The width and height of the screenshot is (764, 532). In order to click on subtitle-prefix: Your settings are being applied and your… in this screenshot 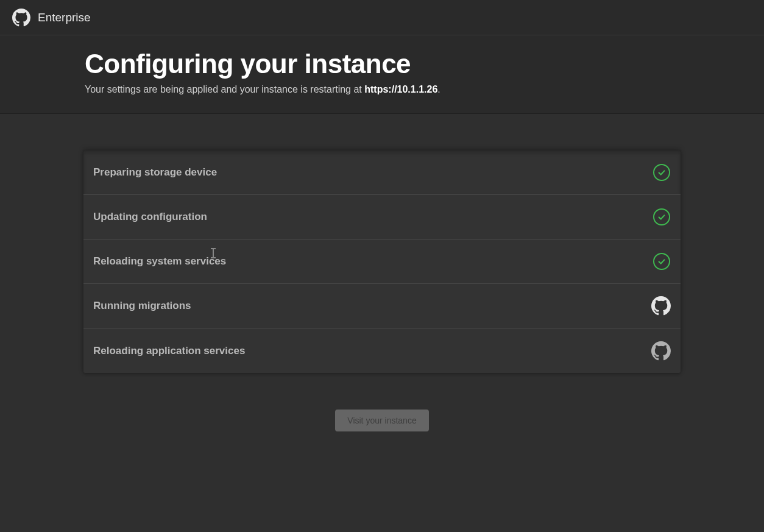, I will do `click(224, 89)`.